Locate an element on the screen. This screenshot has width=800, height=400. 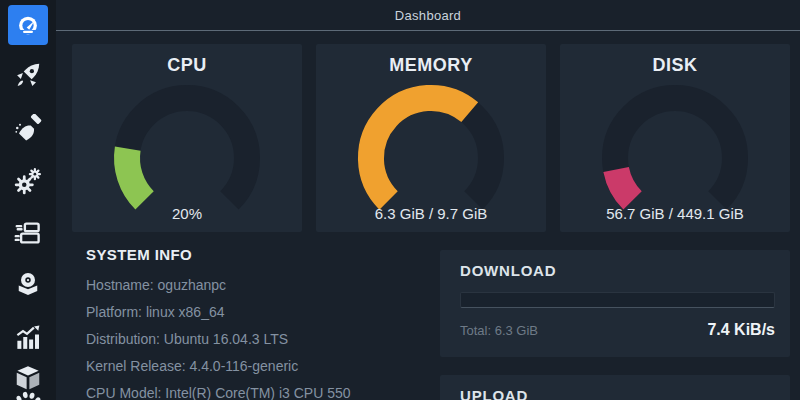
download-progress-bar is located at coordinates (618, 300).